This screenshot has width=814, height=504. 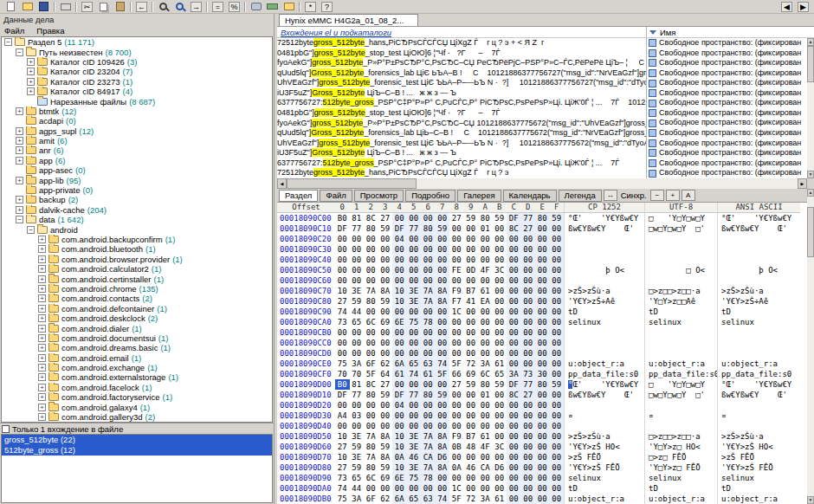 What do you see at coordinates (811, 108) in the screenshot?
I see `results-vscrollbar` at bounding box center [811, 108].